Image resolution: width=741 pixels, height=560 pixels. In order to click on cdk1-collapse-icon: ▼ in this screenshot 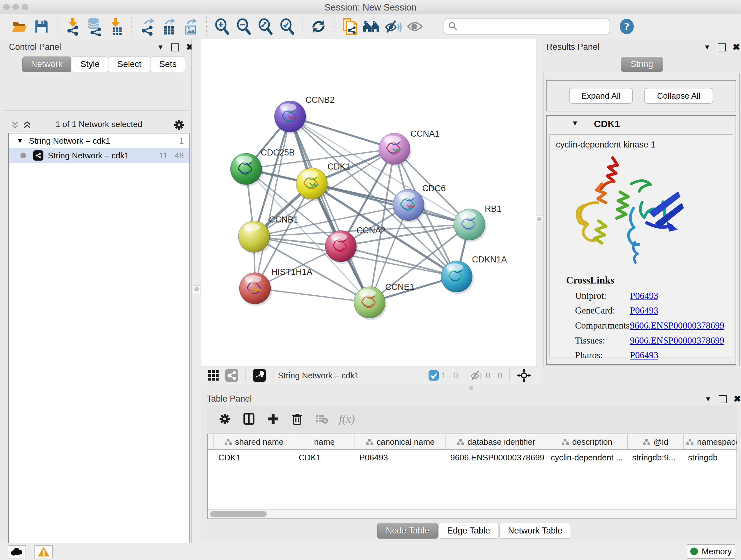, I will do `click(575, 123)`.